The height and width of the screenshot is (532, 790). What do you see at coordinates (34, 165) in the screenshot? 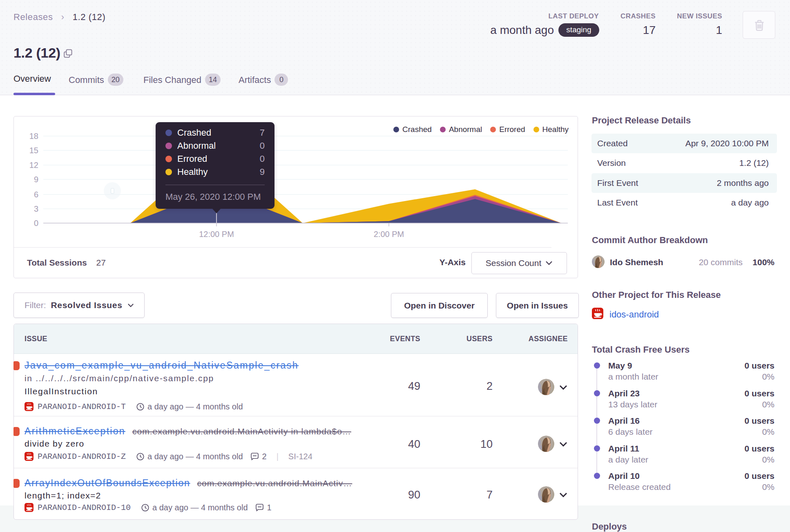
I see `svg-text: 12` at bounding box center [34, 165].